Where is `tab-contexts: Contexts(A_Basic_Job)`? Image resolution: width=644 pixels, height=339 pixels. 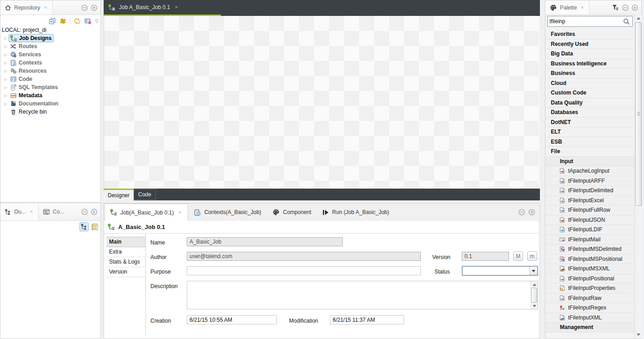
tab-contexts: Contexts(A_Basic_Job) is located at coordinates (227, 212).